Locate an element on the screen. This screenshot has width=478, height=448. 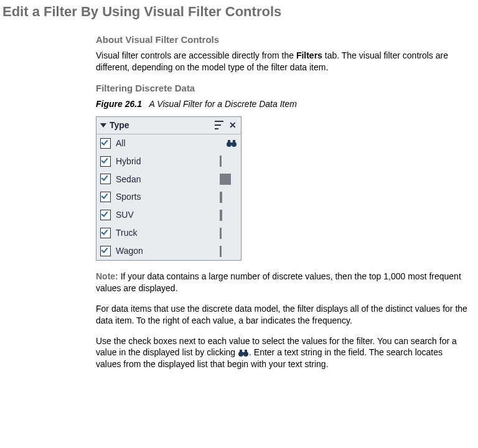
about-paragraph: Visual filter controls are accessible di… is located at coordinates (283, 62).